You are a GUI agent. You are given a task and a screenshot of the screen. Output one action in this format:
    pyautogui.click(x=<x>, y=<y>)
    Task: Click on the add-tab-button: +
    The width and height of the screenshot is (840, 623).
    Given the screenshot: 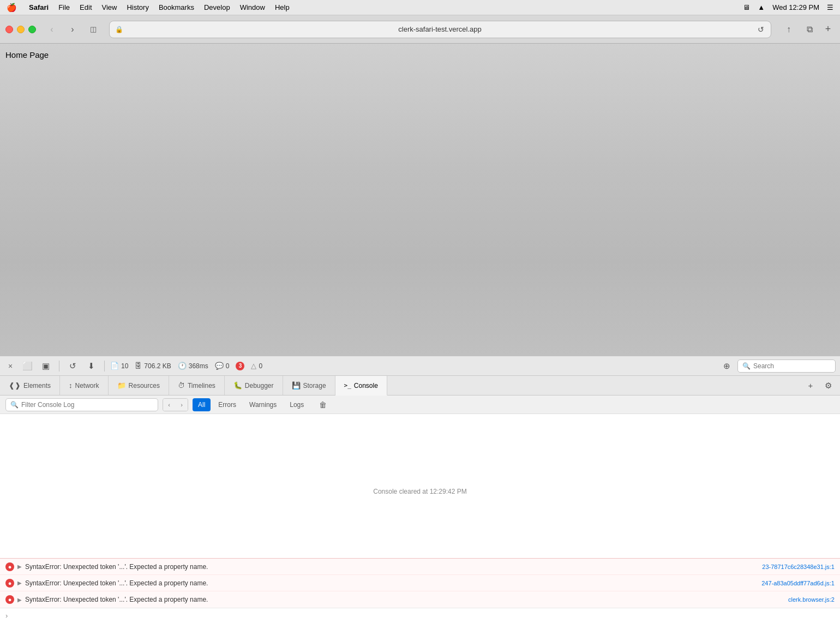 What is the action you would take?
    pyautogui.click(x=828, y=29)
    